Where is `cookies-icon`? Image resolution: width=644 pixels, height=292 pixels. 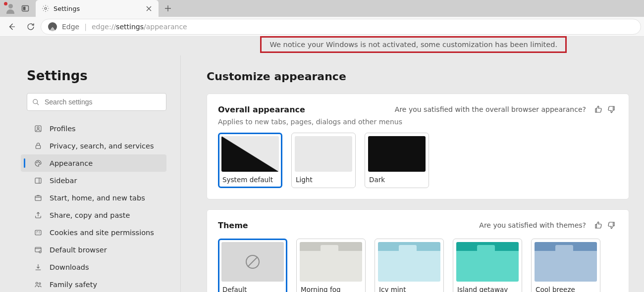
cookies-icon is located at coordinates (38, 233).